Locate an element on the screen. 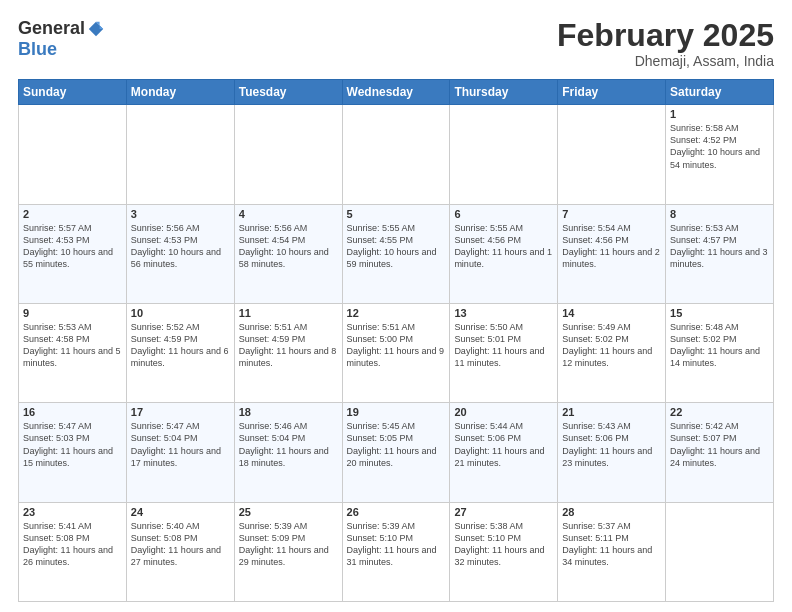  location: Dhemaji, Assam, India is located at coordinates (666, 61).